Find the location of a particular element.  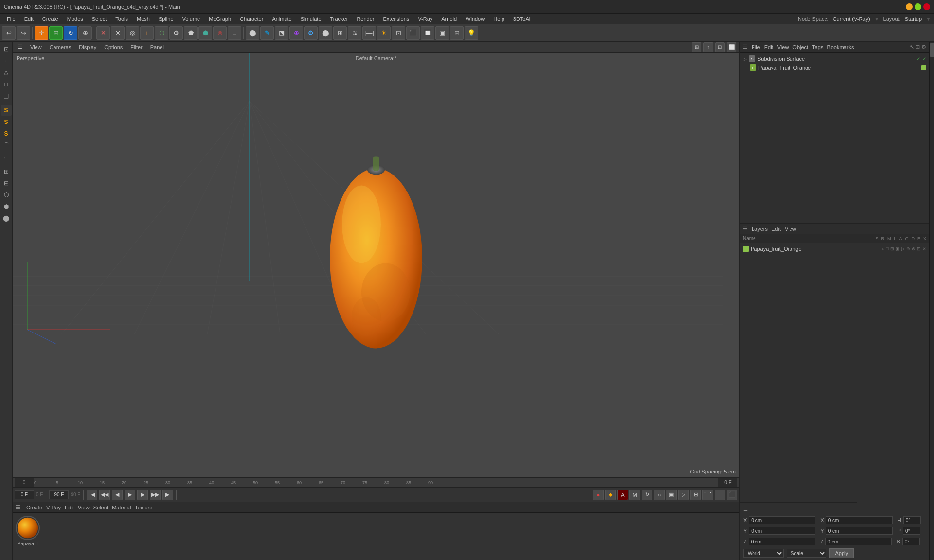

pb-loop-btn: ↻ is located at coordinates (647, 495).